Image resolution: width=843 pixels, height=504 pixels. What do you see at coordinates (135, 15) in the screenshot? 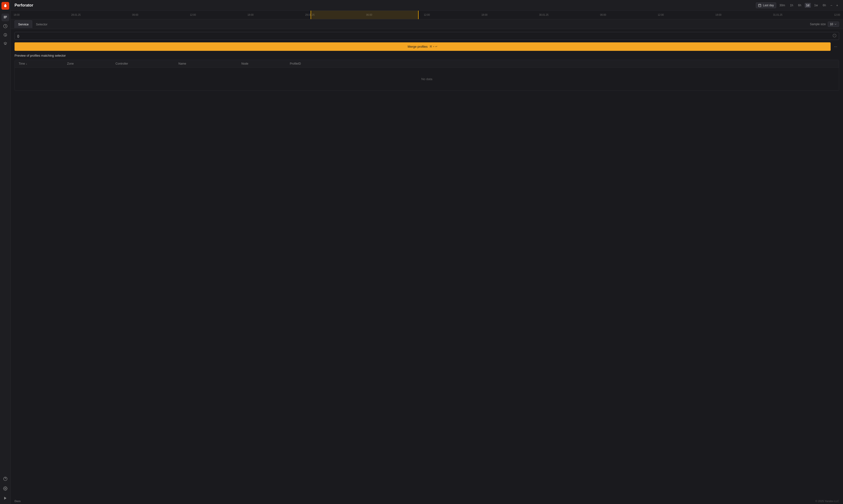
I see `tick-0600-1: 06:00` at bounding box center [135, 15].